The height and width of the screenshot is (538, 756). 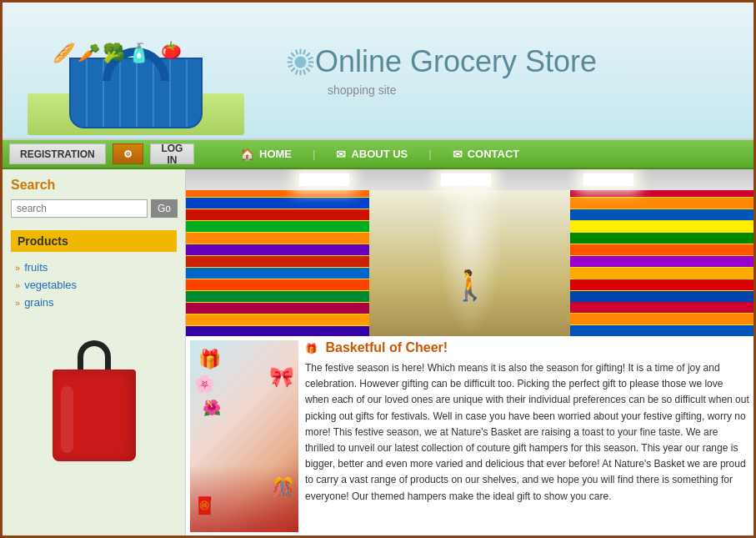 I want to click on nav-sep-2: |, so click(x=430, y=153).